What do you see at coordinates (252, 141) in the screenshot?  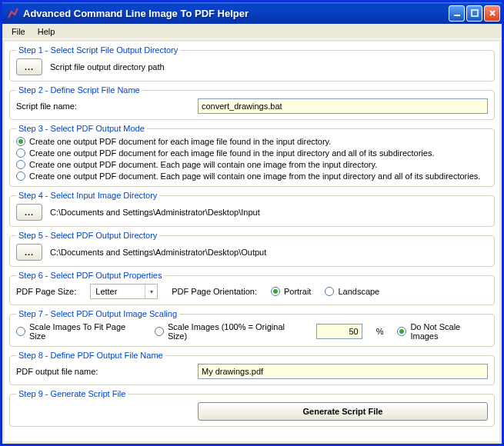 I see `step3-option-0: Create one output PDF document for each …` at bounding box center [252, 141].